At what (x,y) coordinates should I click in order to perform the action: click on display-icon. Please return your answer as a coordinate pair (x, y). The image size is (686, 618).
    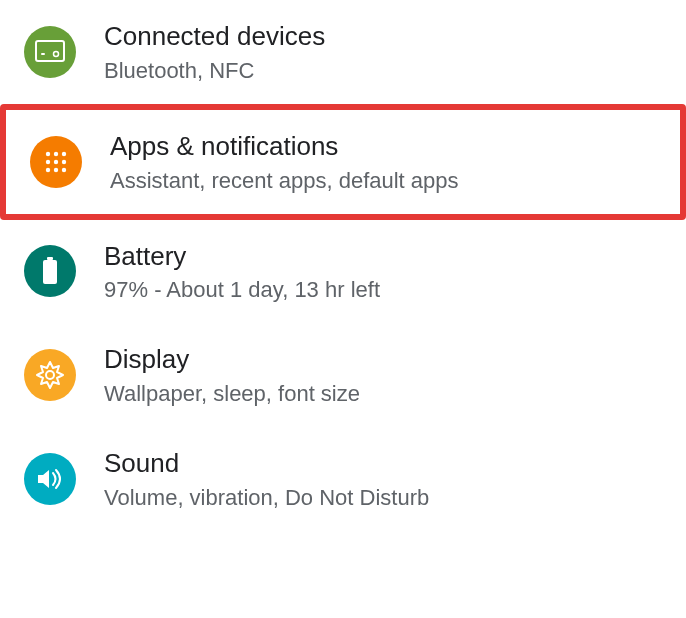
    Looking at the image, I should click on (50, 375).